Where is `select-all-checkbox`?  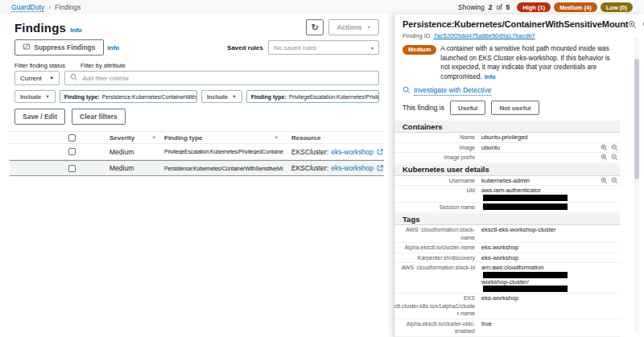 select-all-checkbox is located at coordinates (72, 138).